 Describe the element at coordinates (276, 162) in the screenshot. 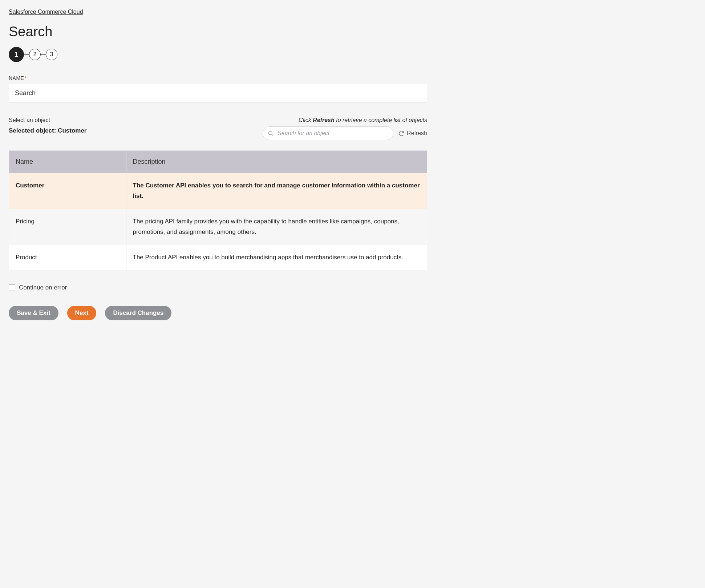

I see `table-header-description: Description` at that location.